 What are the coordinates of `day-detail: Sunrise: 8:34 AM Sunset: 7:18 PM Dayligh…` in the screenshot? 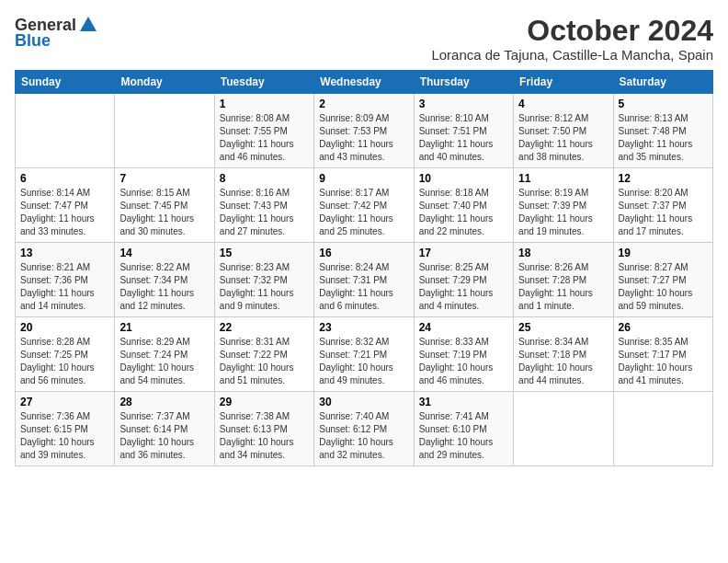 It's located at (563, 362).